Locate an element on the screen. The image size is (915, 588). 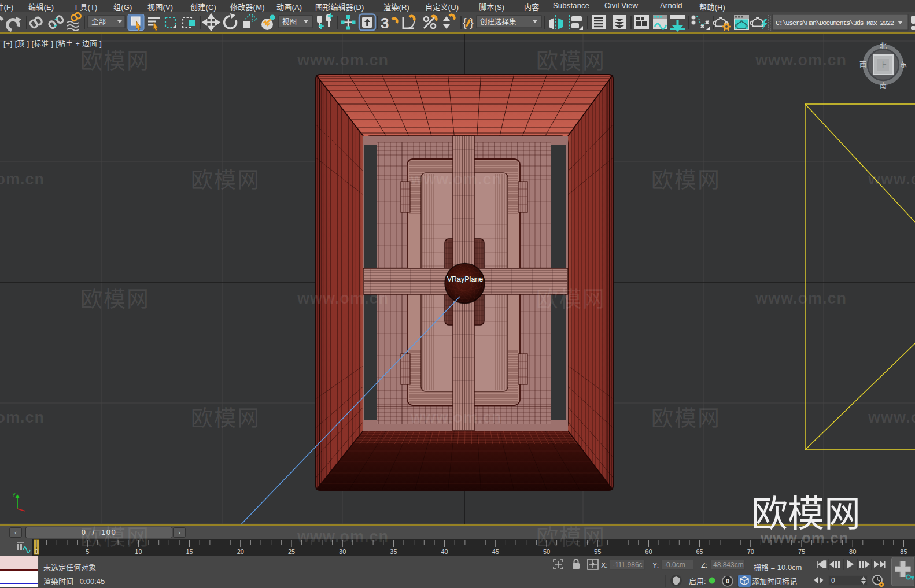
svg-text: 75 is located at coordinates (802, 552).